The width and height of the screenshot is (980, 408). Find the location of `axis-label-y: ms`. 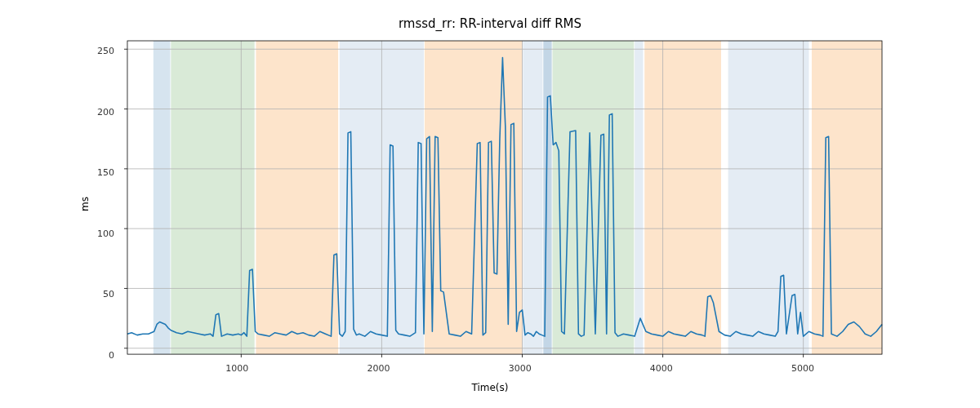

axis-label-y: ms is located at coordinates (85, 204).